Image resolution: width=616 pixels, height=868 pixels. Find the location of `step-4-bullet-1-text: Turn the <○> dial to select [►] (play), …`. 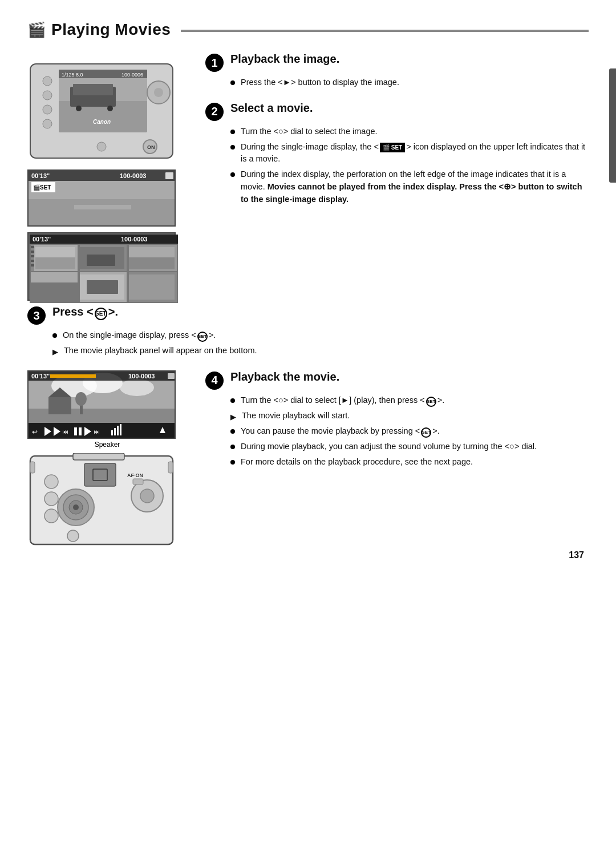

step-4-bullet-1-text: Turn the <○> dial to select [►] (play), … is located at coordinates (415, 401).